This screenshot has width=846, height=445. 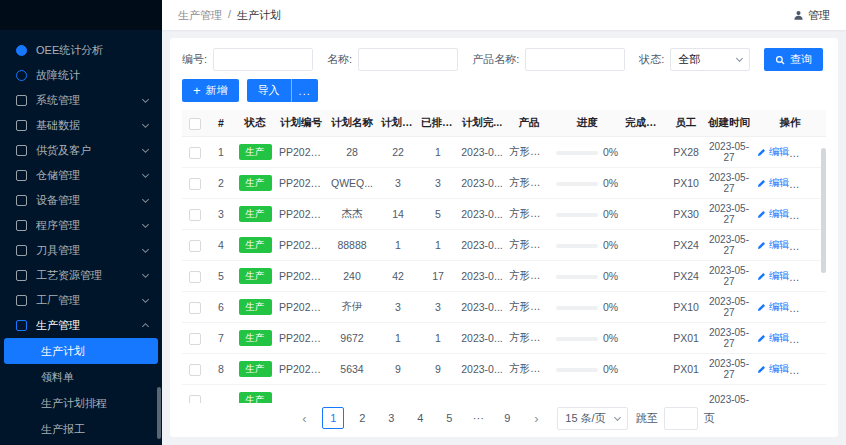 What do you see at coordinates (478, 418) in the screenshot?
I see `page-ellipsis: ···` at bounding box center [478, 418].